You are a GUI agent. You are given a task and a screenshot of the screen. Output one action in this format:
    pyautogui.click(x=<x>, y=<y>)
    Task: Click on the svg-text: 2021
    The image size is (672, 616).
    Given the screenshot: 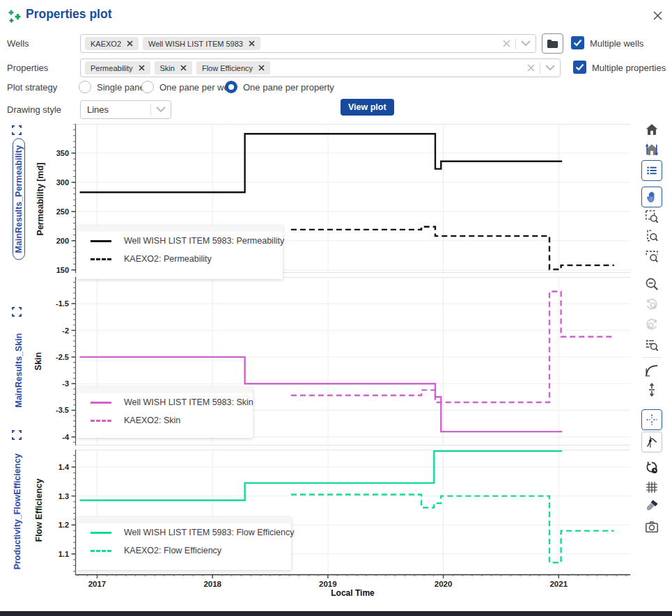 What is the action you would take?
    pyautogui.click(x=558, y=584)
    